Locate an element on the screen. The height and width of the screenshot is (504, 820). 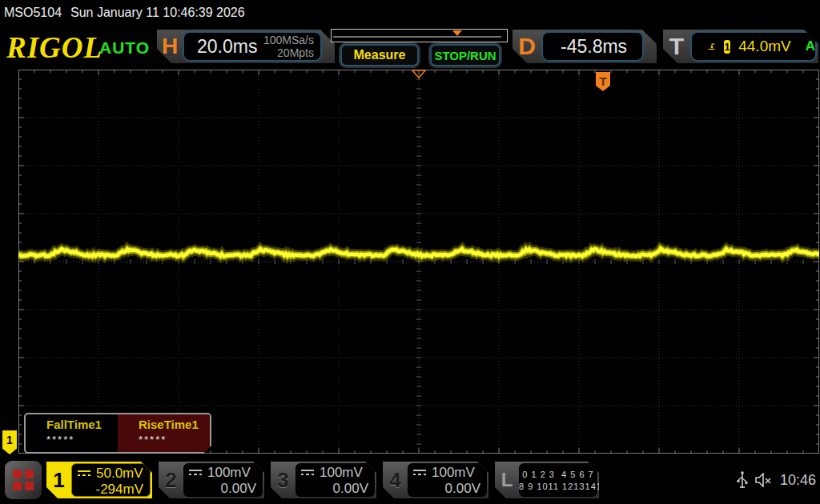
menu-grid-icon is located at coordinates (23, 480).